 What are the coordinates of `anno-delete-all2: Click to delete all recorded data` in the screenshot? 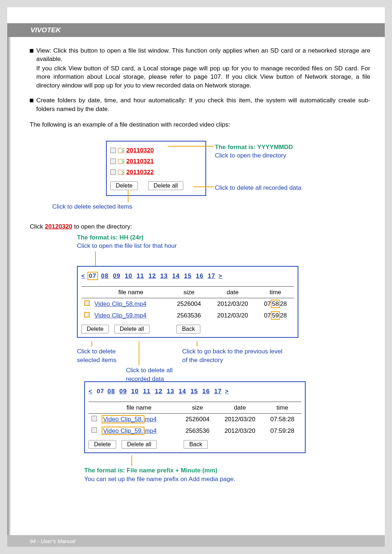 It's located at (162, 374).